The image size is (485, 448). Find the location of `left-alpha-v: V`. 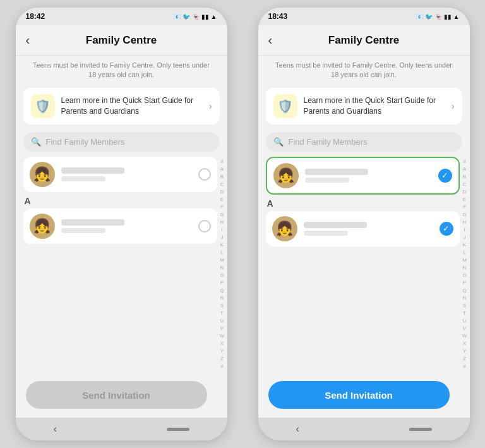

left-alpha-v: V is located at coordinates (222, 329).